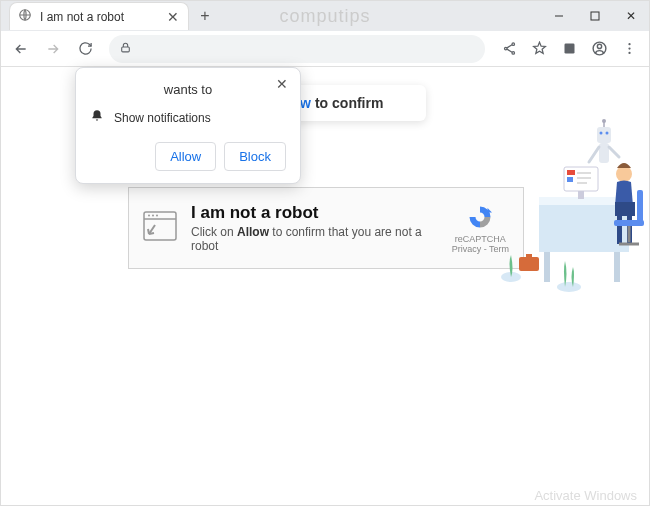 This screenshot has height=506, width=650. I want to click on block-button: Block, so click(255, 156).